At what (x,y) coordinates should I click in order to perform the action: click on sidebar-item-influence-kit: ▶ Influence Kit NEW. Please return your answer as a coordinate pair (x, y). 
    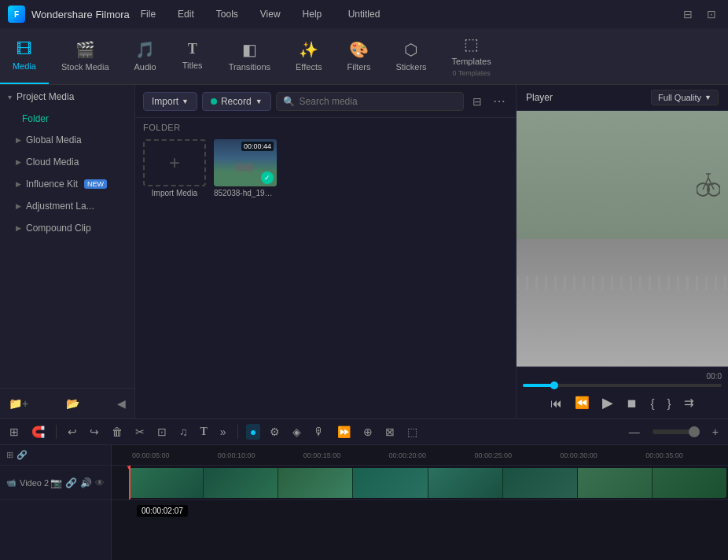
    Looking at the image, I should click on (68, 184).